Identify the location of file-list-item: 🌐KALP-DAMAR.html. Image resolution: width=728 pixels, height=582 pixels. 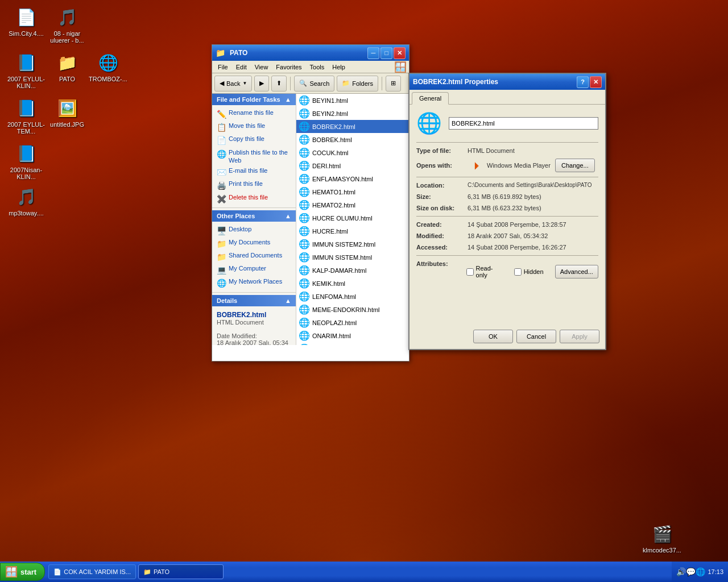
(353, 271).